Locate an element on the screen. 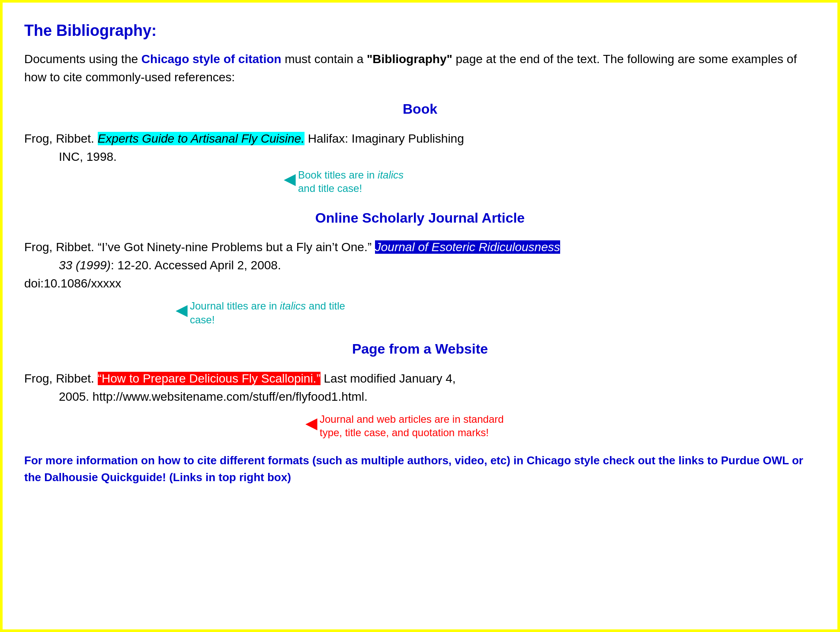 This screenshot has height=632, width=840. intro-paragraph: Documents using the Chicago style of cit… is located at coordinates (420, 68).